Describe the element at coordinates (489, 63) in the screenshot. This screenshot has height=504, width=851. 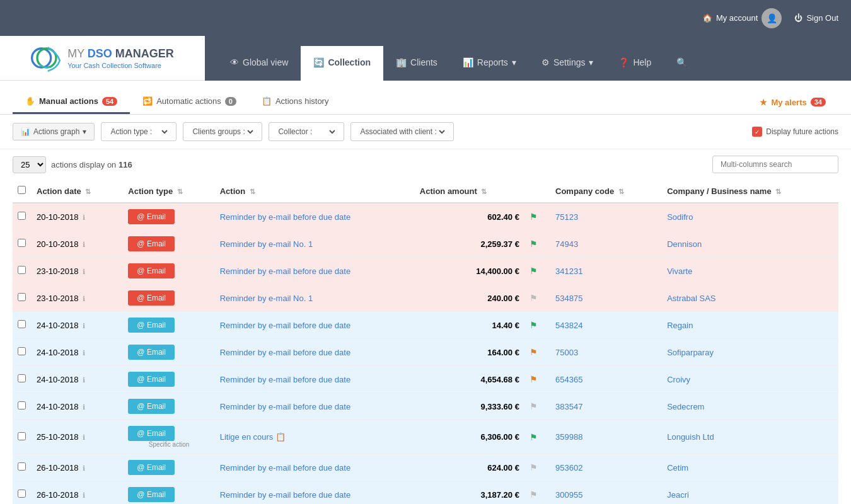
I see `nav-reports: 📊 Reports ▾` at that location.